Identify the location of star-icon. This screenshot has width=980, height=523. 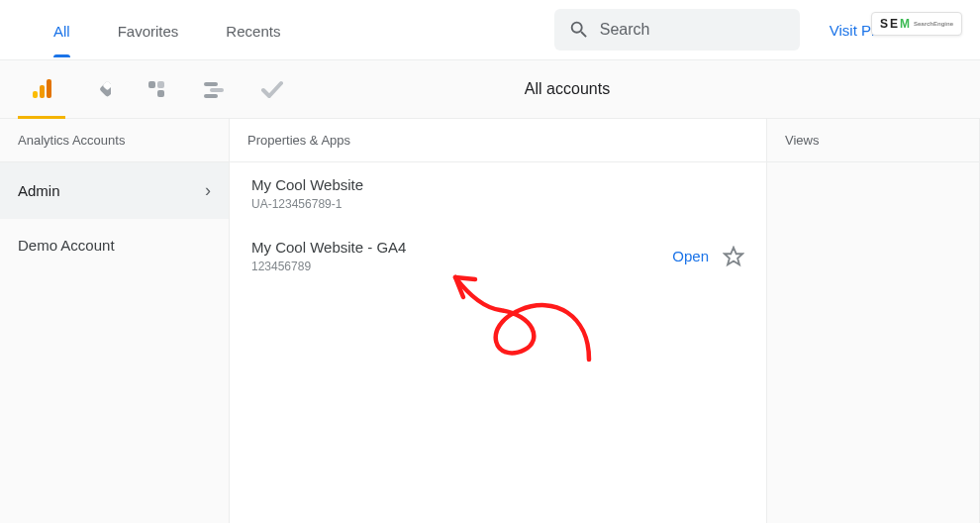
(734, 257).